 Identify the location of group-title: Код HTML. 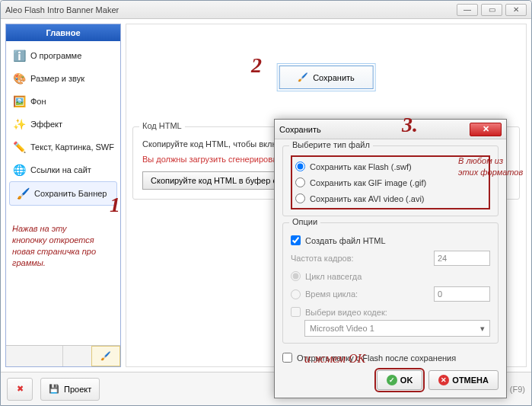
(162, 126).